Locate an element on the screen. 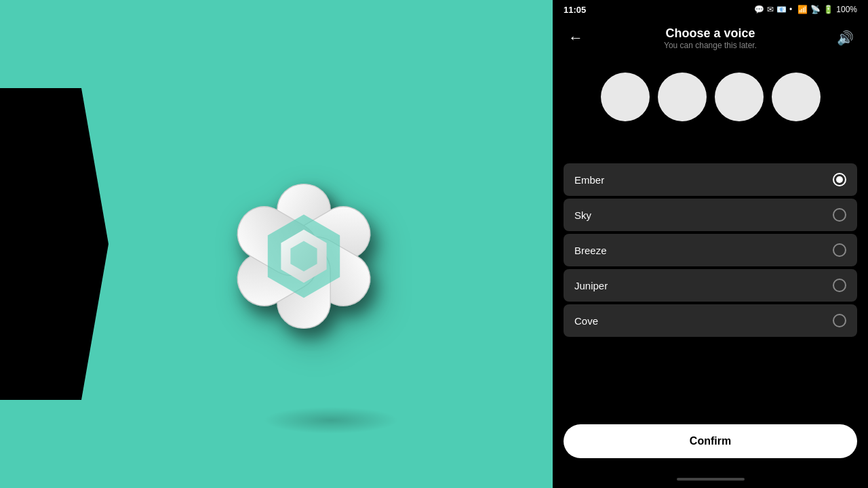 Image resolution: width=868 pixels, height=488 pixels. arrow-graphic is located at coordinates (54, 244).